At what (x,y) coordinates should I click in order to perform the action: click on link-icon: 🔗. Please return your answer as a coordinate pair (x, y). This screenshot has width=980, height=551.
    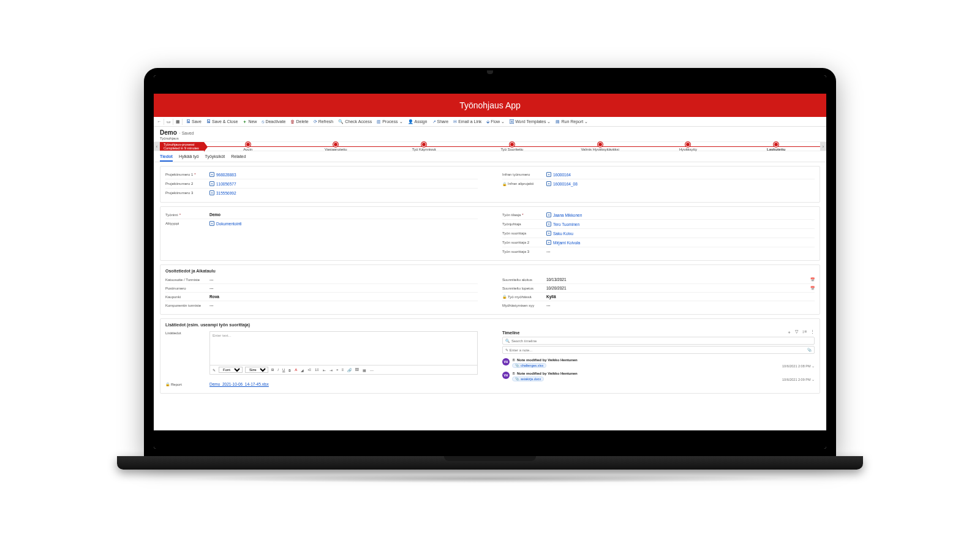
    Looking at the image, I should click on (349, 370).